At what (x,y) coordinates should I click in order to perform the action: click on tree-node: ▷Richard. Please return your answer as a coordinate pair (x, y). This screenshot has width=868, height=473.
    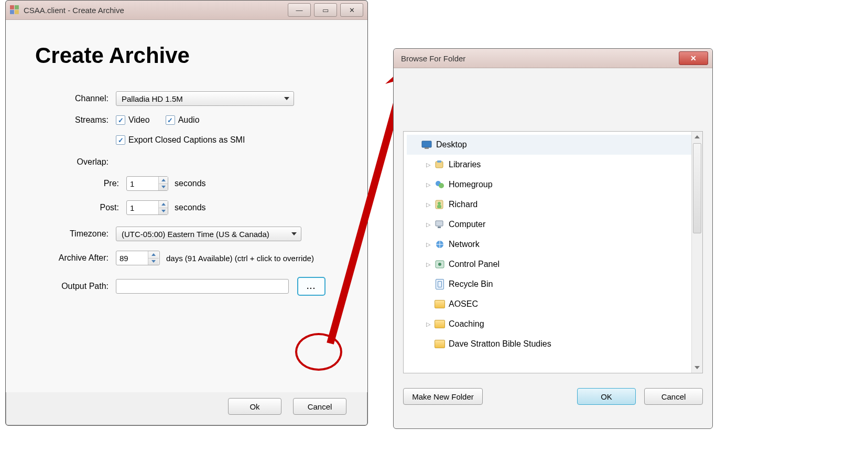
    Looking at the image, I should click on (555, 205).